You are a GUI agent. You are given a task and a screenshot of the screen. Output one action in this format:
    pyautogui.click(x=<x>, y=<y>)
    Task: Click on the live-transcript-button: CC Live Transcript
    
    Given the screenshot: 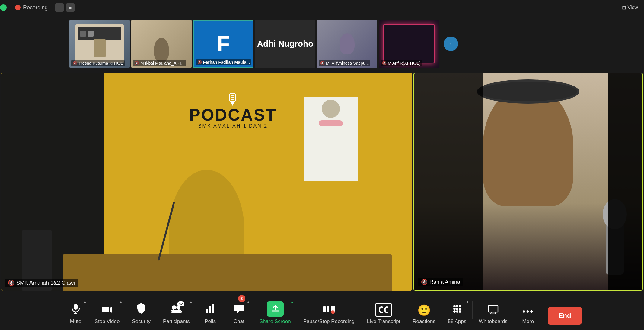 What is the action you would take?
    pyautogui.click(x=384, y=310)
    